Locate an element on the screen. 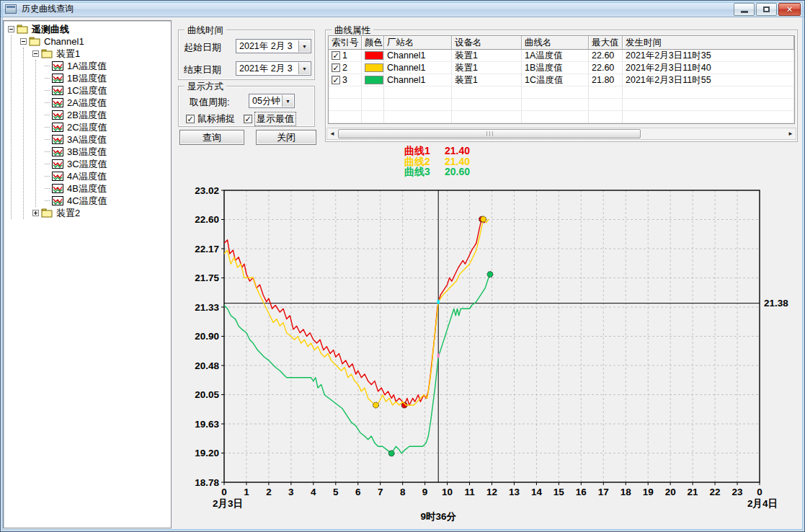  show-extremes-checkbox: ✓ is located at coordinates (248, 119).